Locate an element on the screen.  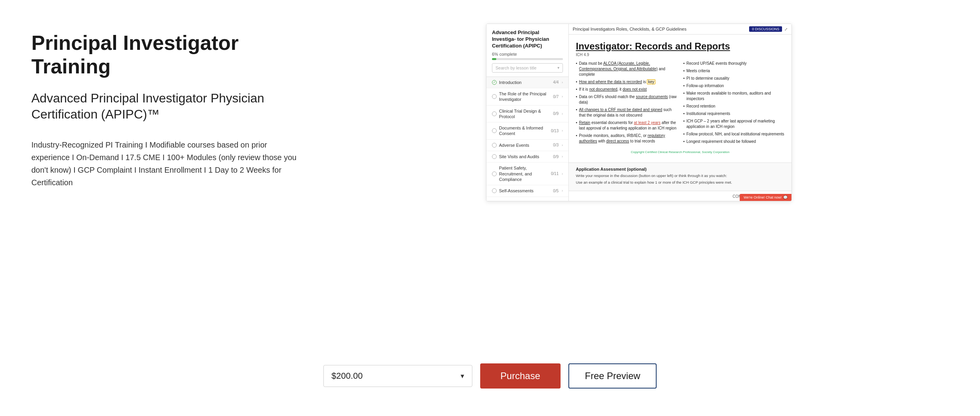
content-topbar-title: Principal Investigators Roles, Checklist… is located at coordinates (630, 29).